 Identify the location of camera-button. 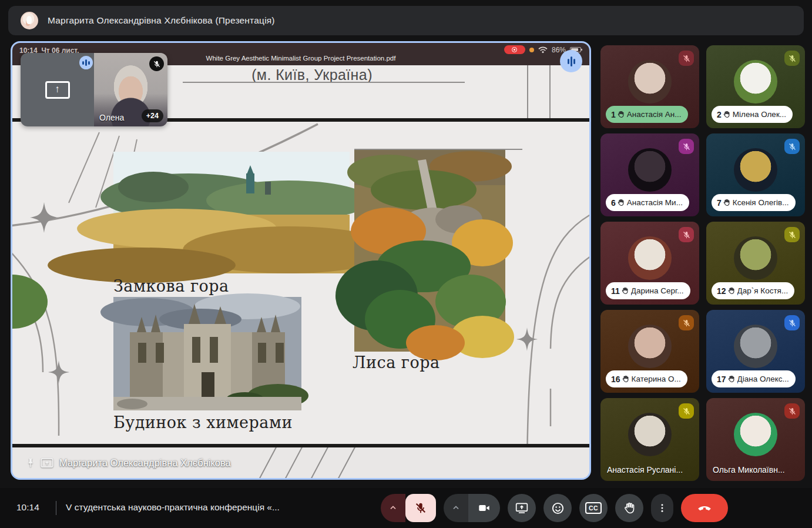
(484, 508).